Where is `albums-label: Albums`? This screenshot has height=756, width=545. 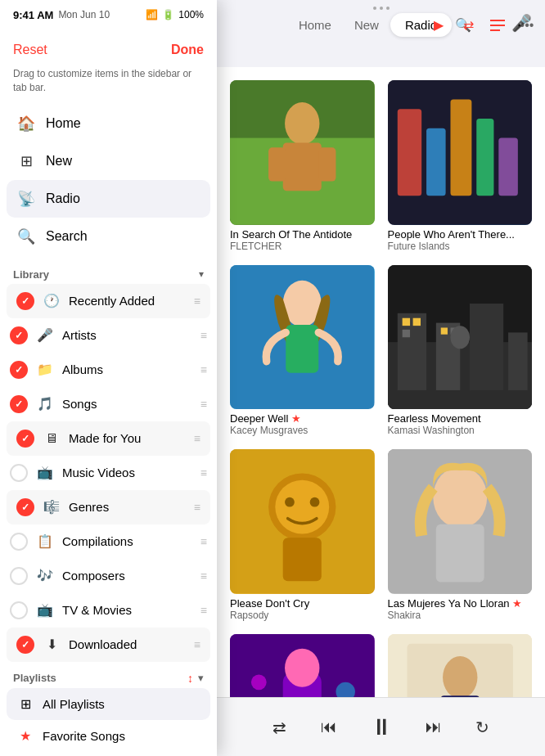 albums-label: Albums is located at coordinates (128, 370).